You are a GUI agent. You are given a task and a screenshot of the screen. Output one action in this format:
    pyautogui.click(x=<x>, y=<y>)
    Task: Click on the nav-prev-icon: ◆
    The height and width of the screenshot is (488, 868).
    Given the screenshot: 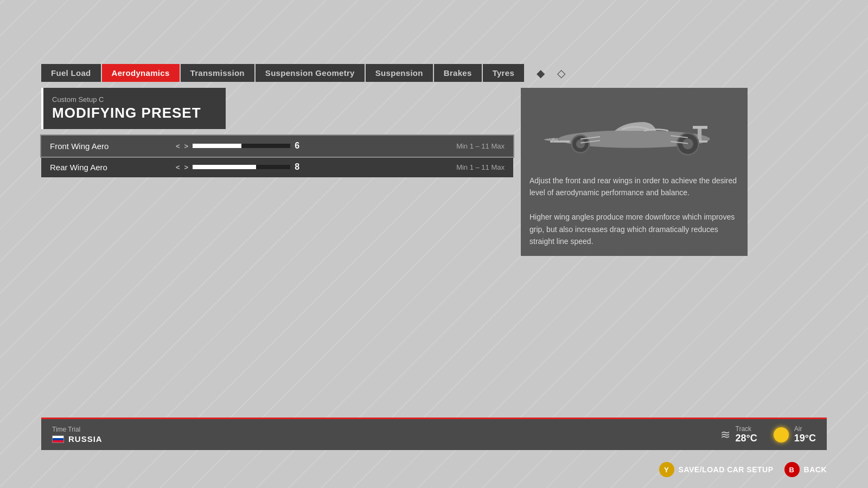 What is the action you would take?
    pyautogui.click(x=540, y=73)
    